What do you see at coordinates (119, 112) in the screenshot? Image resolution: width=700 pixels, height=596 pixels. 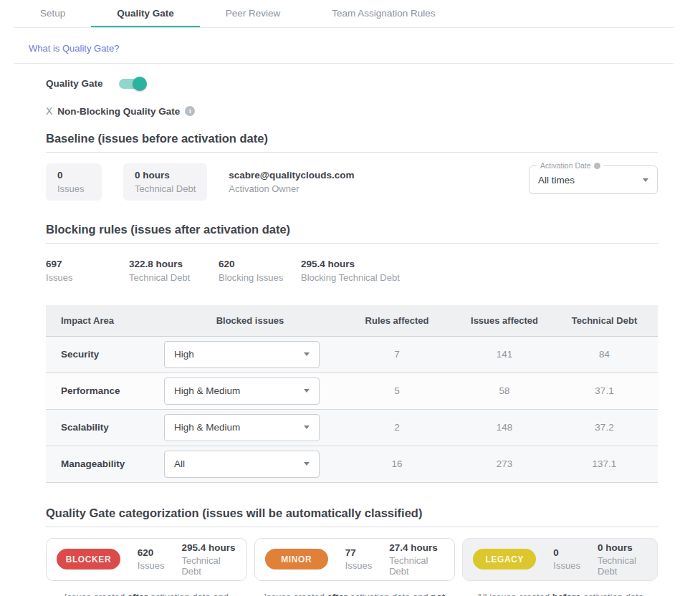 I see `non-blocking-label: Non-Blocking Quality Gate` at bounding box center [119, 112].